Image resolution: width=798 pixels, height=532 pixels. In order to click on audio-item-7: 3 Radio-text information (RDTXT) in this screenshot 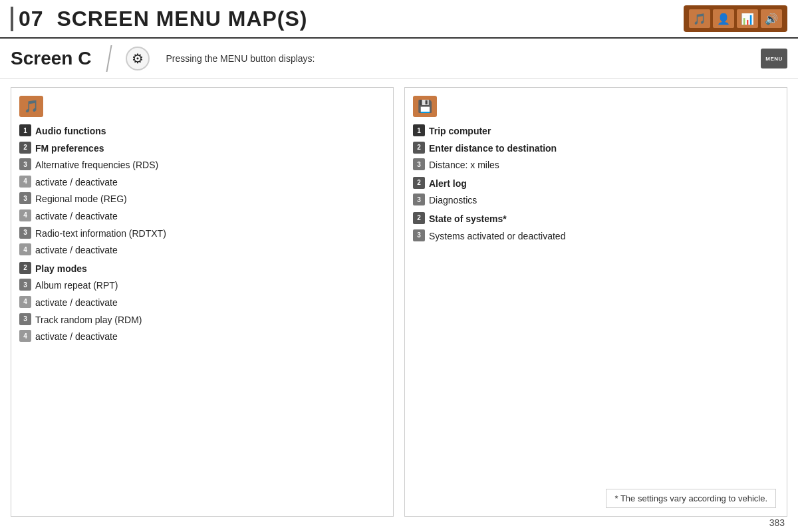, I will do `click(201, 234)`.